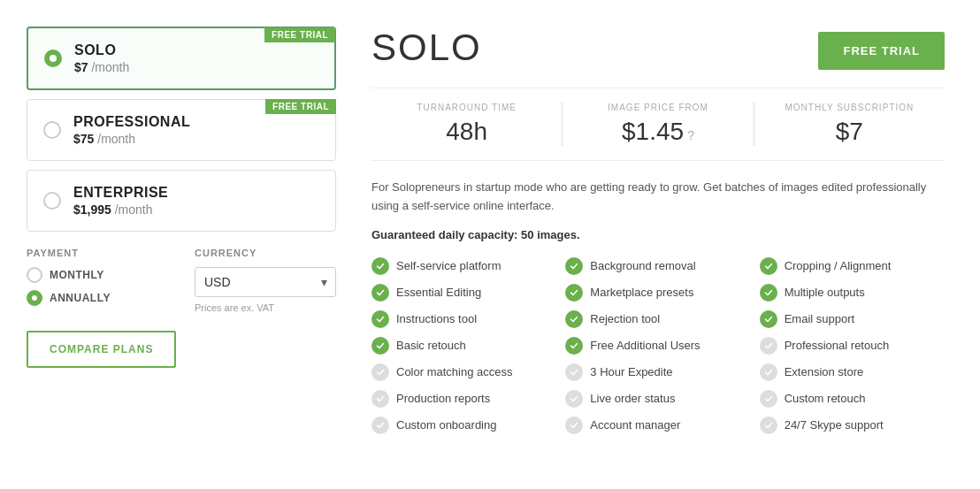 This screenshot has width=980, height=489. Describe the element at coordinates (181, 58) in the screenshot. I see `plan-card-solo: SOLO $7 /month FREE TRIAL` at that location.